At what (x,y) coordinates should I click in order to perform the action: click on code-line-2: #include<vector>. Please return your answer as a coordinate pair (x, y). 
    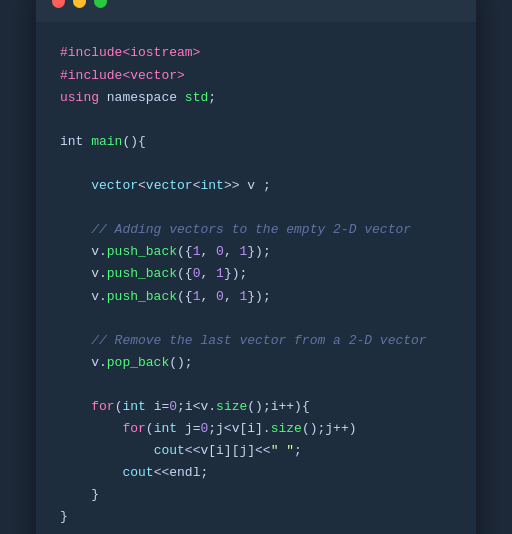
    Looking at the image, I should click on (256, 76).